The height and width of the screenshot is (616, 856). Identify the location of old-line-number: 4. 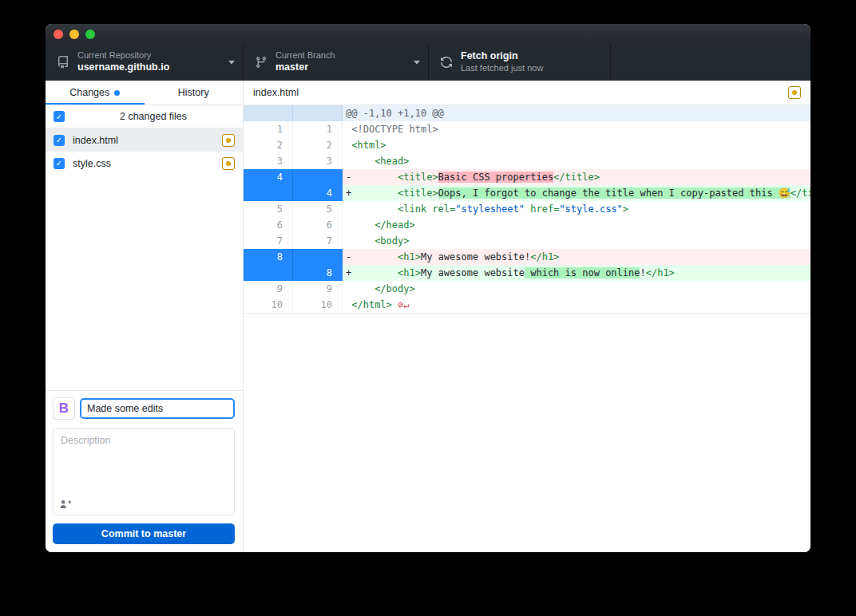
(268, 177).